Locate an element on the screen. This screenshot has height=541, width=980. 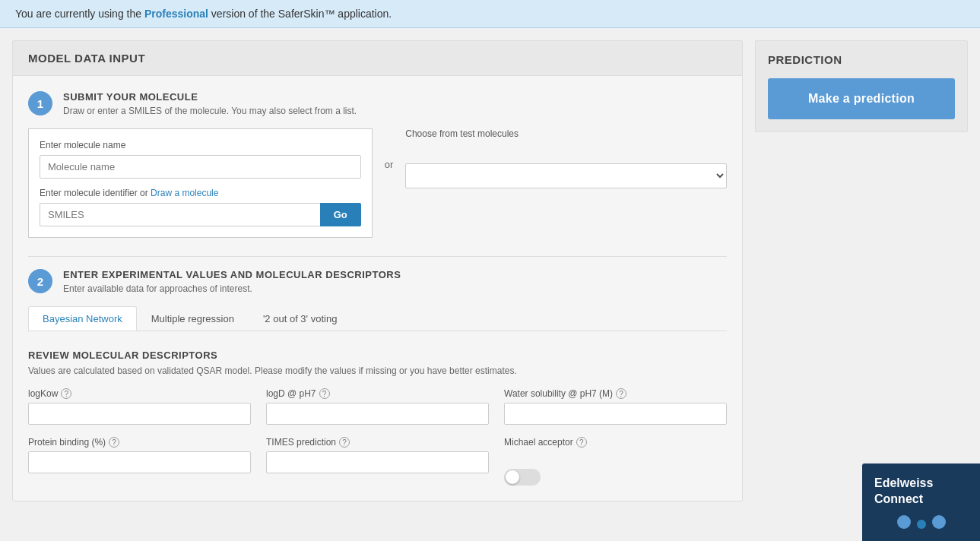
step1-header: 1 SUBMIT YOUR MOLECULE Draw or enter a S… is located at coordinates (377, 103).